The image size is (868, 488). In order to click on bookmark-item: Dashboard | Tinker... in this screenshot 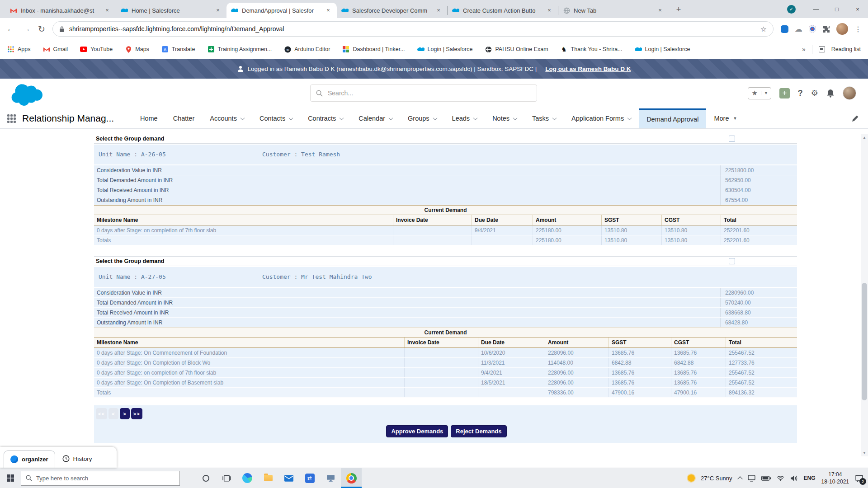, I will do `click(373, 49)`.